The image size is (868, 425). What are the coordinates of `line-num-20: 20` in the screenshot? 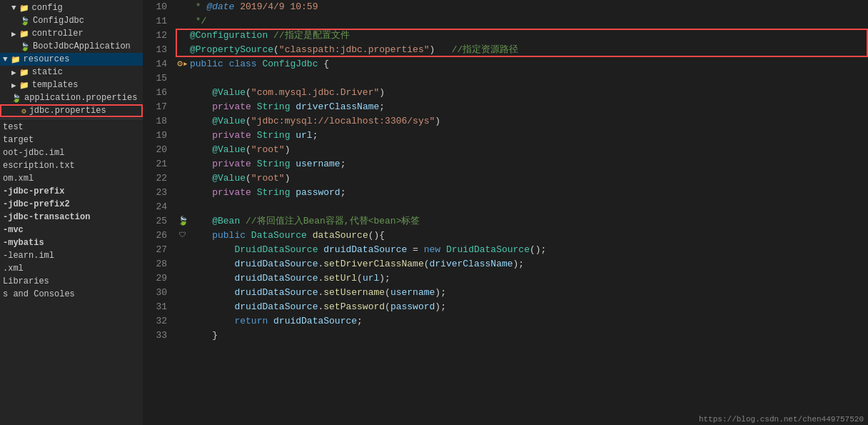 It's located at (155, 150).